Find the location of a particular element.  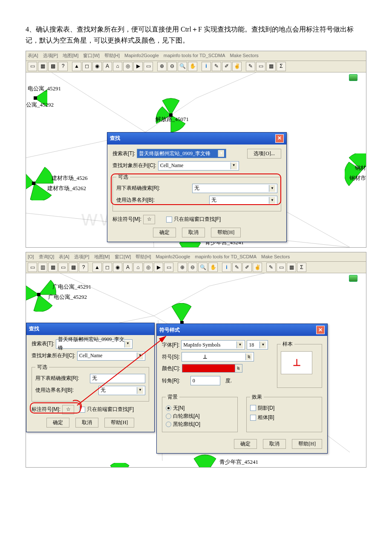

refine-text: 无 is located at coordinates (118, 379).